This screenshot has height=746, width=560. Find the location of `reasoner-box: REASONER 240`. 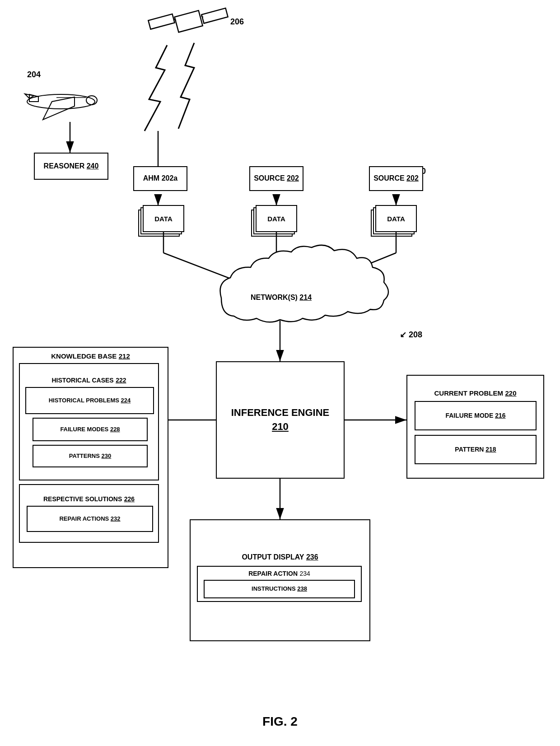

reasoner-box: REASONER 240 is located at coordinates (71, 166).